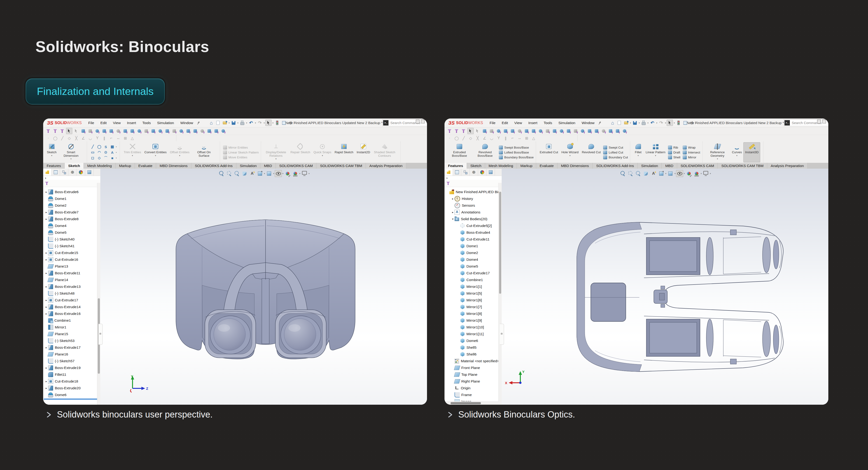  I want to click on ribbon-stack-item: Swept Cut, so click(615, 148).